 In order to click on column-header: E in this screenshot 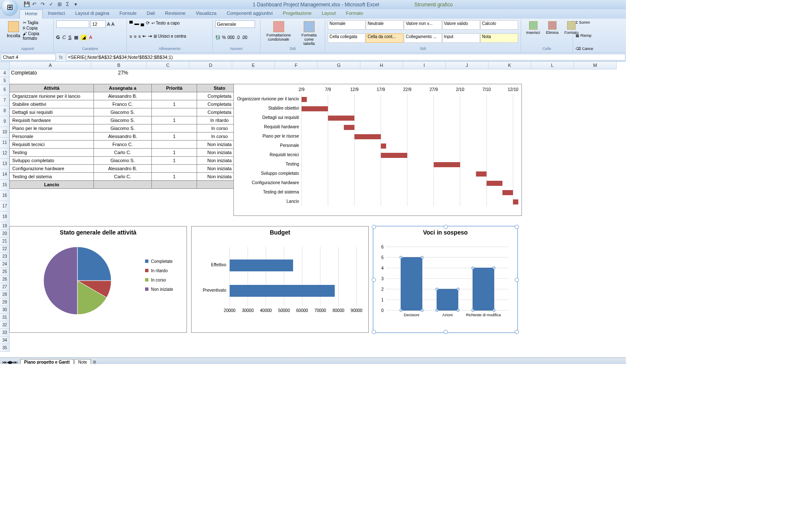, I will do `click(254, 66)`.